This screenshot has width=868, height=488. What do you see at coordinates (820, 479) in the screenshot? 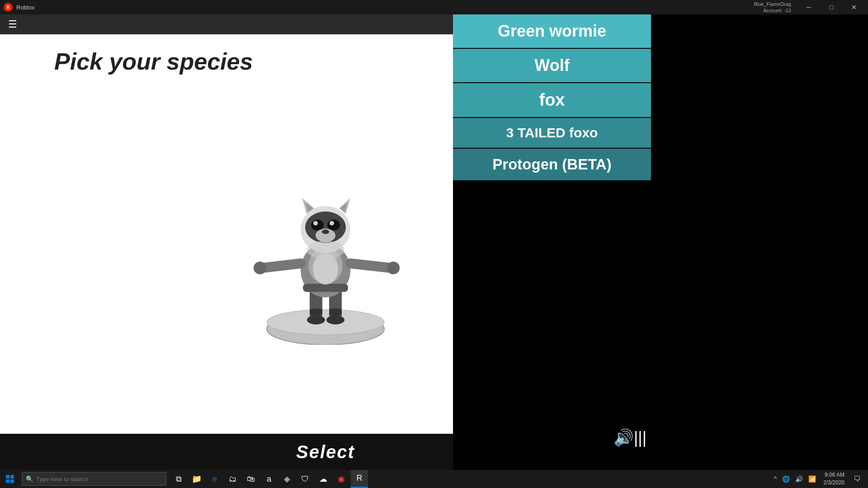
I see `system-tray: ^ 🌐 🔊 📶 9:06 AM 2/3/2020 🗨` at bounding box center [820, 479].